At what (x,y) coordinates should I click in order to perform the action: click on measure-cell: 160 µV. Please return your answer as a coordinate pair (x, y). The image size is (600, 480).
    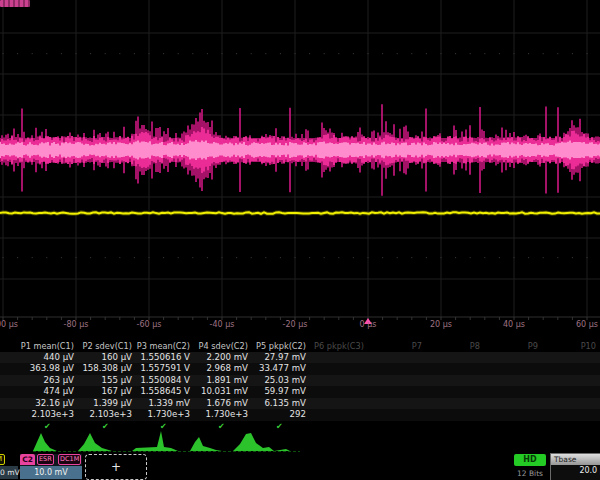
    Looking at the image, I should click on (101, 358).